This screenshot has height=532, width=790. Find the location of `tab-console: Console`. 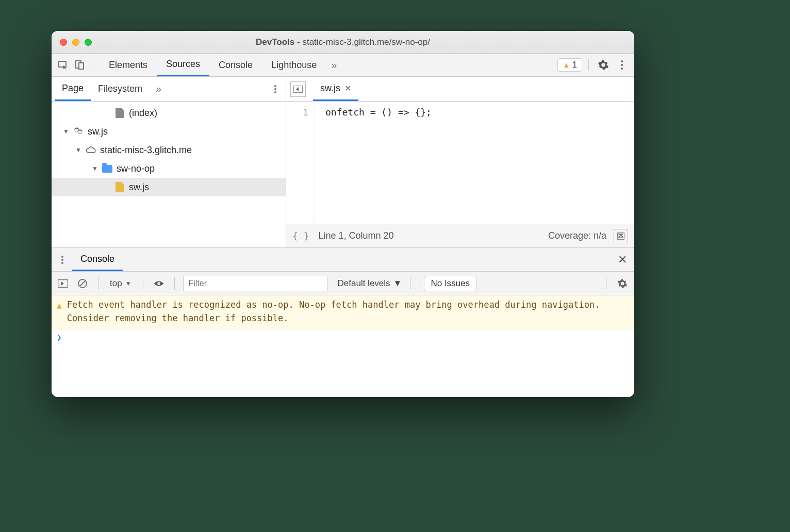

tab-console: Console is located at coordinates (236, 65).